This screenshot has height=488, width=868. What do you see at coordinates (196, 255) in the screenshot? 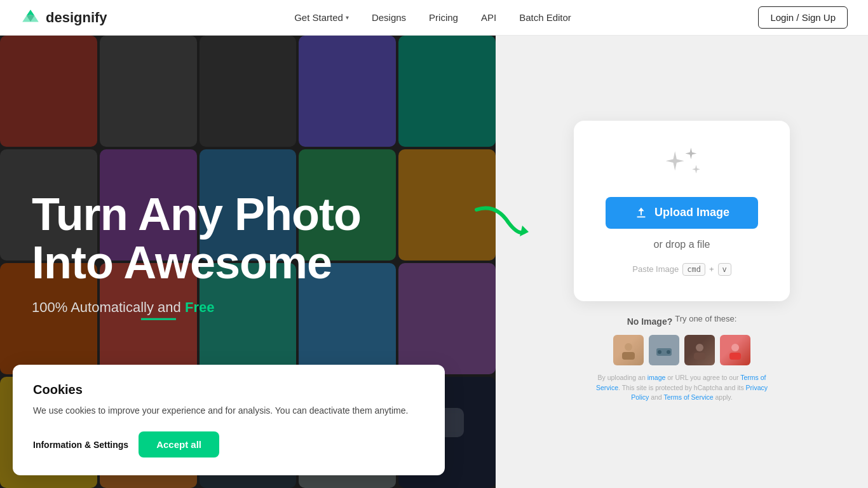
I see `hero-content: Turn Any Photo Into Awesome 100% Automat…` at bounding box center [196, 255].